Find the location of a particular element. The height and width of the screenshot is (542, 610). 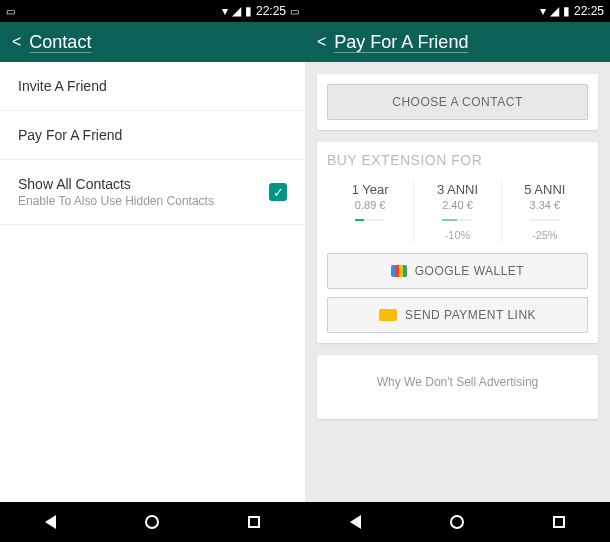

list-item-label: Pay For A Friend is located at coordinates (70, 135).